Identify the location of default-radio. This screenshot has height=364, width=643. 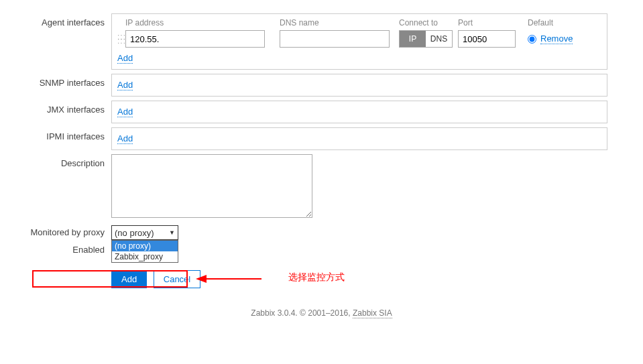
(532, 39).